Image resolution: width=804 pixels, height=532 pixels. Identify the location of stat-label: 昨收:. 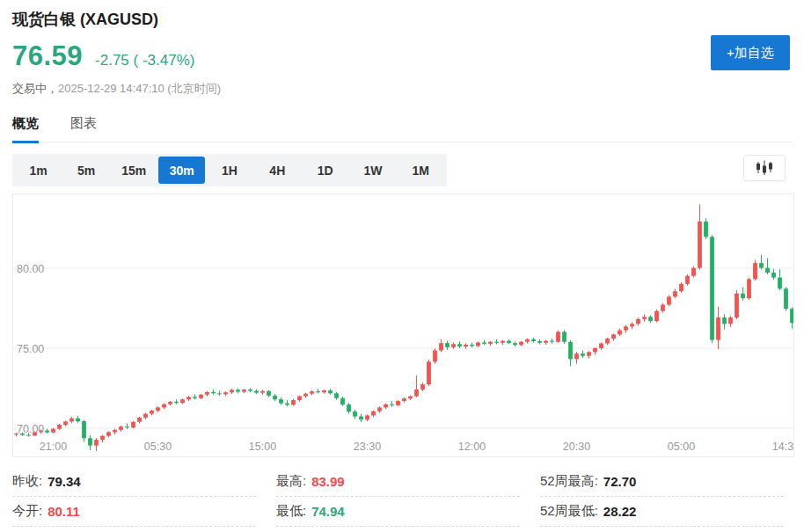
(27, 482).